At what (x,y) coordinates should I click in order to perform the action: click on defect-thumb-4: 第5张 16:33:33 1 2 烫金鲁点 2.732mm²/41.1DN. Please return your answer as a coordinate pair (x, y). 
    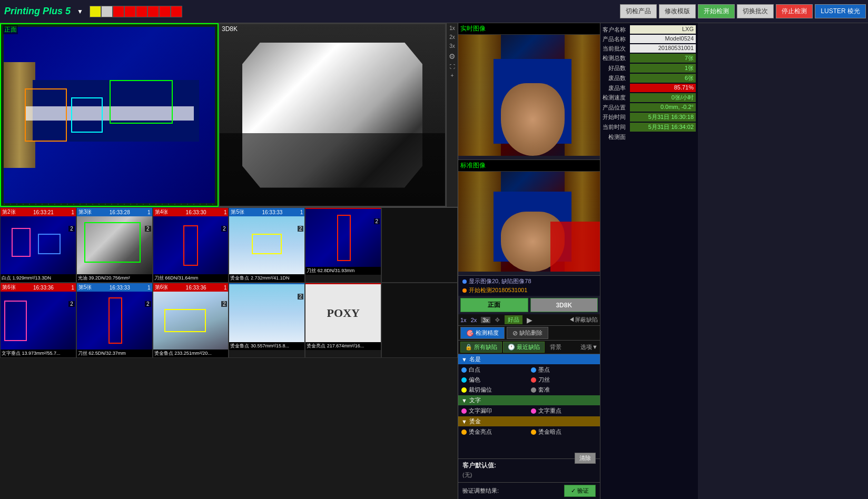
    Looking at the image, I should click on (267, 245).